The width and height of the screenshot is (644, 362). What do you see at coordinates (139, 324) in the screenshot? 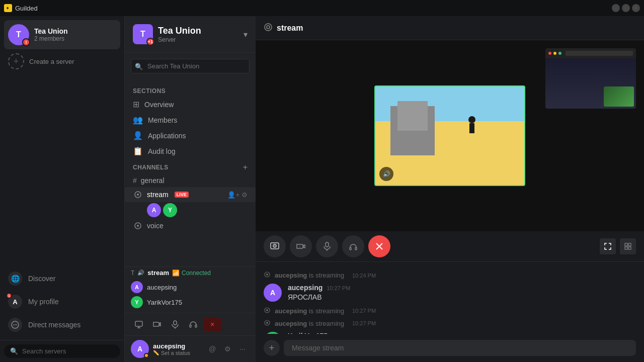
I see `screen-share-voice-btn` at bounding box center [139, 324].